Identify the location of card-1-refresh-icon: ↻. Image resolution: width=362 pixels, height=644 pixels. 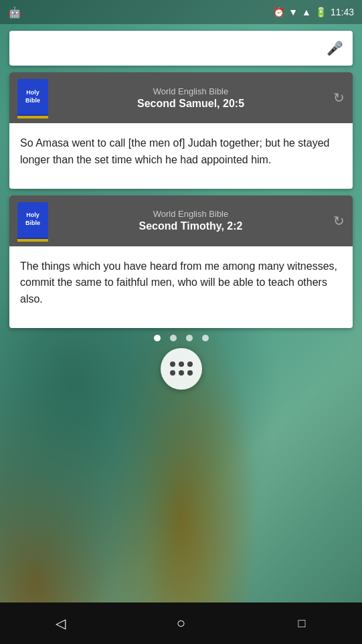
(339, 98).